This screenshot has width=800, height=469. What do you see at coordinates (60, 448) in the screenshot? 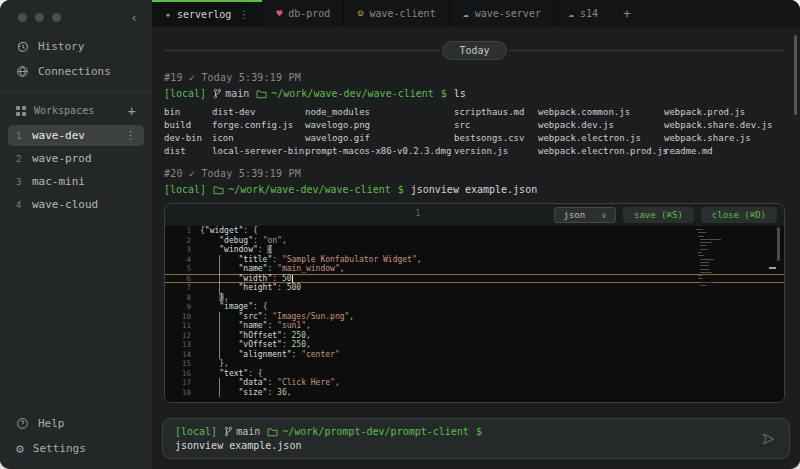
I see `sidebar-item-label: Settings` at bounding box center [60, 448].